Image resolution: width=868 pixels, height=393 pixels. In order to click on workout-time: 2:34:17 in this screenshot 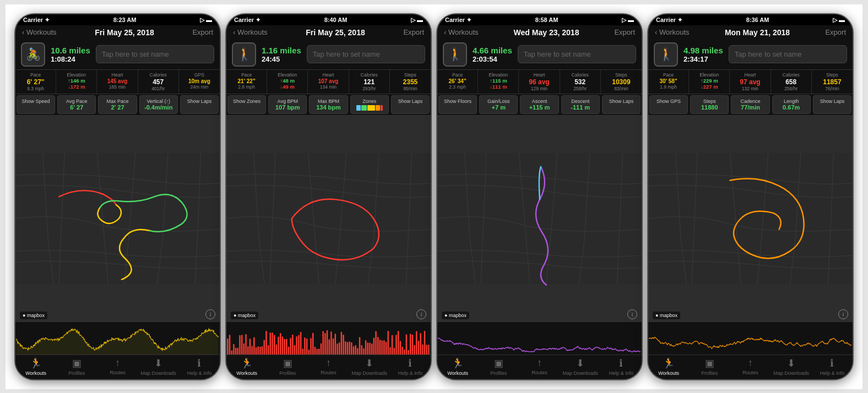, I will do `click(703, 59)`.